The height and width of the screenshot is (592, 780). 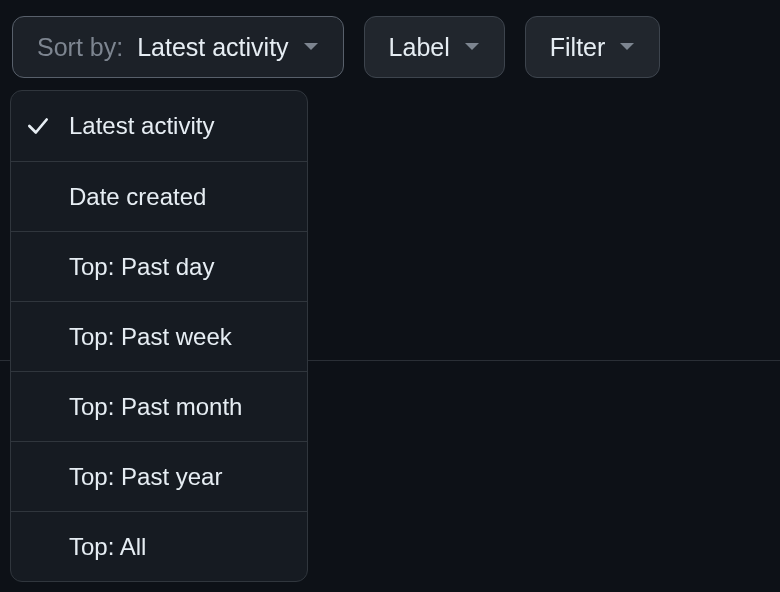 What do you see at coordinates (80, 48) in the screenshot?
I see `sort-by-prefix: Sort by:` at bounding box center [80, 48].